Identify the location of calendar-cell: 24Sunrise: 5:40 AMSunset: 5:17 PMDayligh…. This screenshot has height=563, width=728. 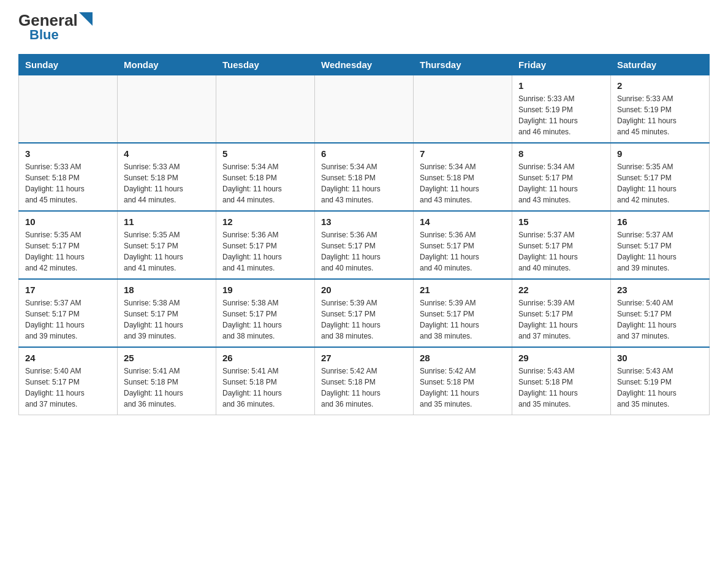
(69, 381).